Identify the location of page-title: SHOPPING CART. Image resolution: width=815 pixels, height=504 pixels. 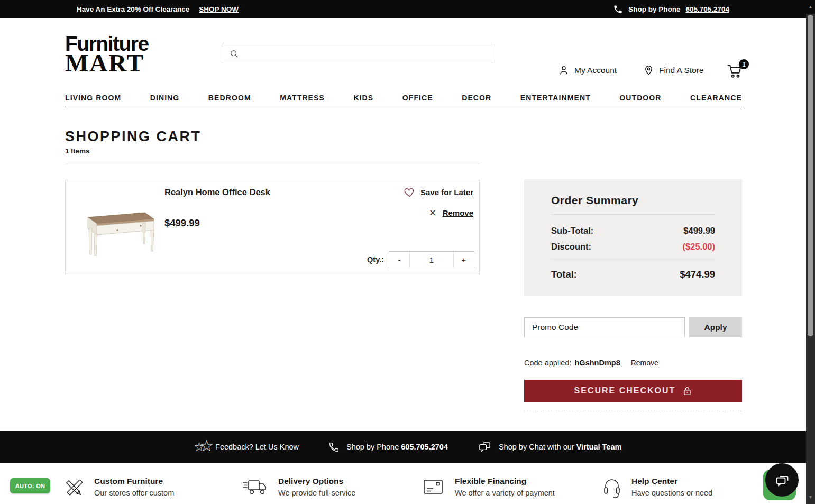
(133, 136).